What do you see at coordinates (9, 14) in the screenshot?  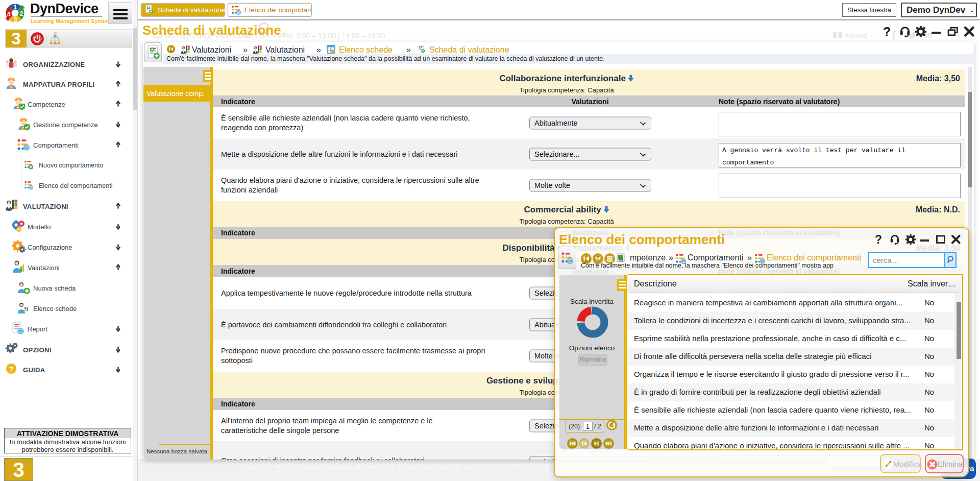 I see `svg-text: 4` at bounding box center [9, 14].